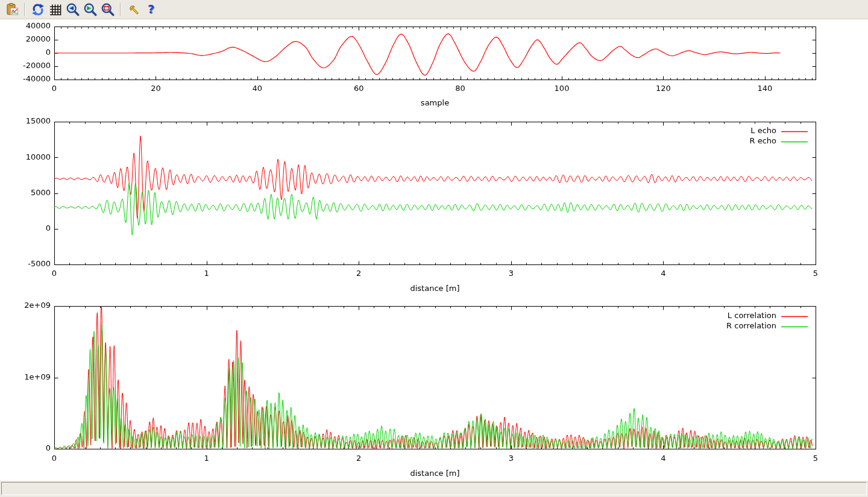 This screenshot has width=868, height=497. I want to click on autoscale-button, so click(107, 10).